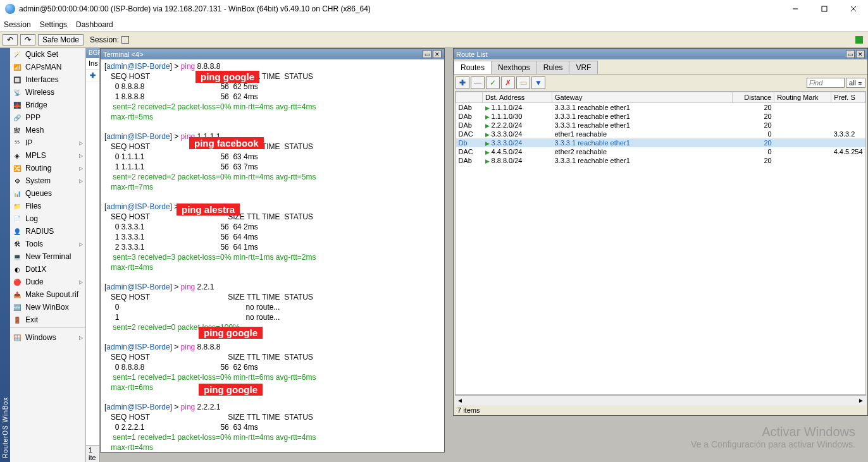  What do you see at coordinates (860, 54) in the screenshot?
I see `routes-close-button: ✕` at bounding box center [860, 54].